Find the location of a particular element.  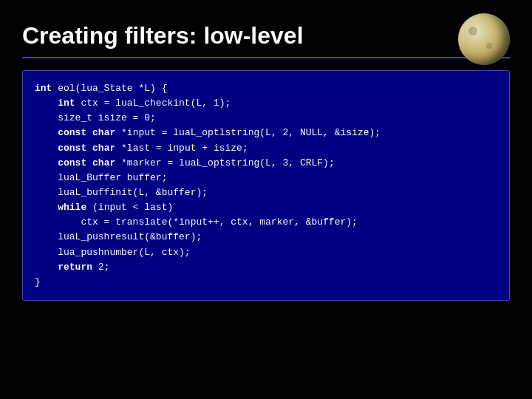

code-line-7: luaL_Buffer buffer; is located at coordinates (266, 178).